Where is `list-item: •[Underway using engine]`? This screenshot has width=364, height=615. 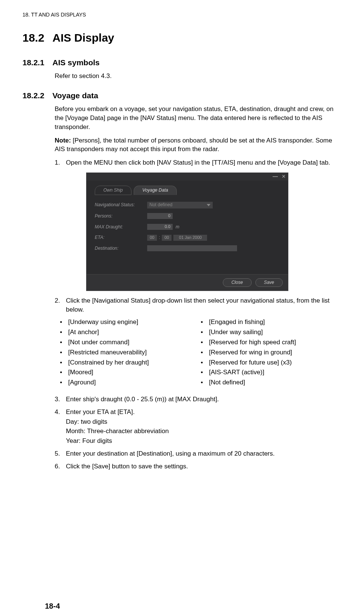
list-item: •[Underway using engine] is located at coordinates (130, 322).